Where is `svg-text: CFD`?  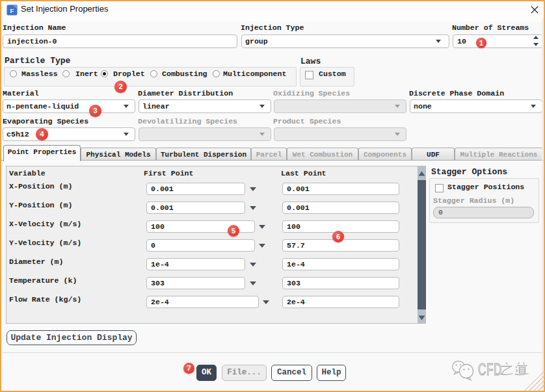 svg-text: CFD is located at coordinates (490, 369).